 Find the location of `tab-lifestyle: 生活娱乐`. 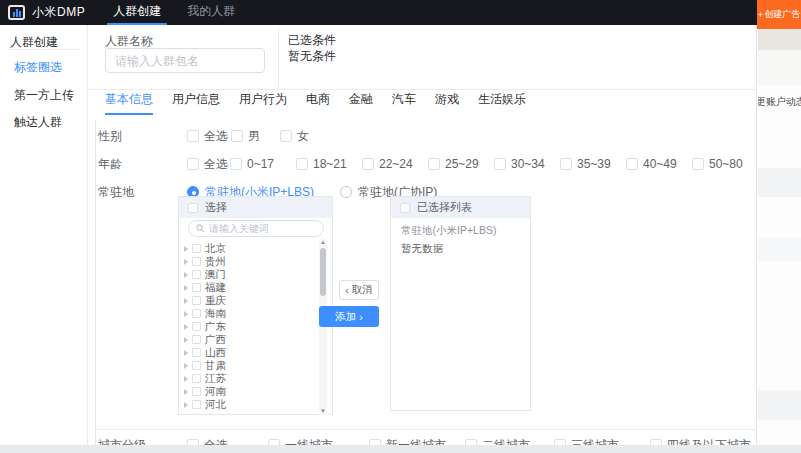

tab-lifestyle: 生活娱乐 is located at coordinates (502, 103).